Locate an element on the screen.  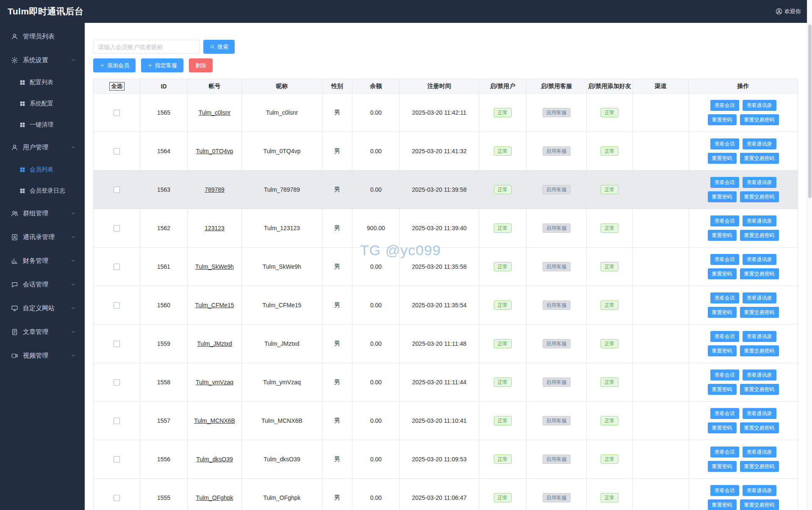
add-member-button: 添加会员 is located at coordinates (114, 65).